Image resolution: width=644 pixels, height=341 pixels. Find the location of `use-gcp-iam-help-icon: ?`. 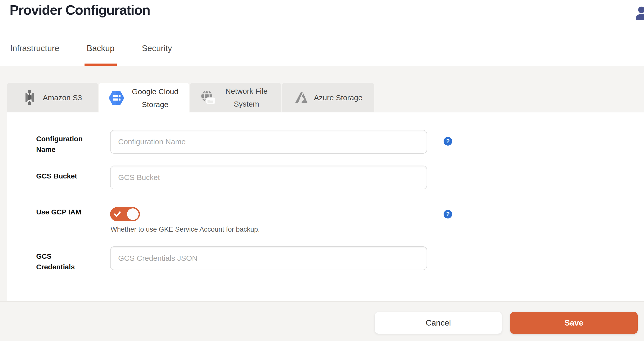

use-gcp-iam-help-icon: ? is located at coordinates (448, 214).